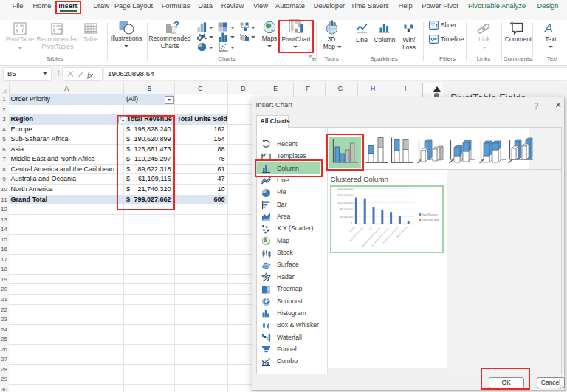 The image size is (567, 392). Describe the element at coordinates (90, 75) in the screenshot. I see `svg-text: fx` at that location.